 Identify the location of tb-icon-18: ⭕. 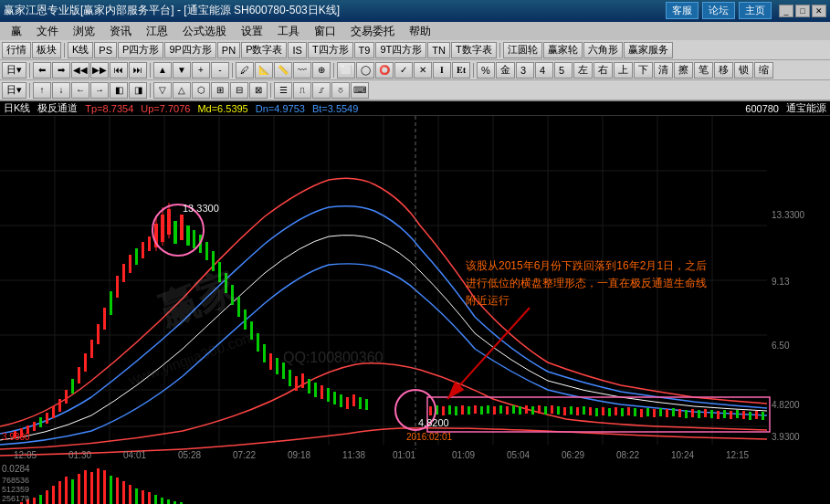
(384, 70).